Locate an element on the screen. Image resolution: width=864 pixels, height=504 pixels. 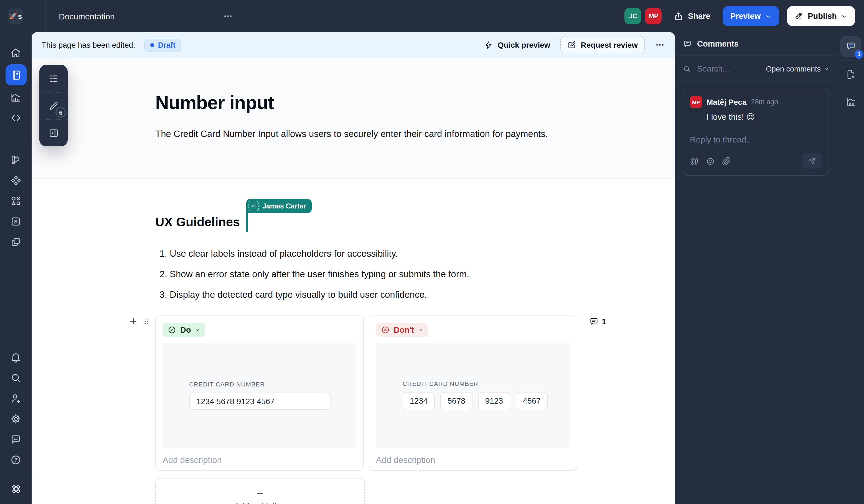
draft-dot-icon is located at coordinates (152, 45).